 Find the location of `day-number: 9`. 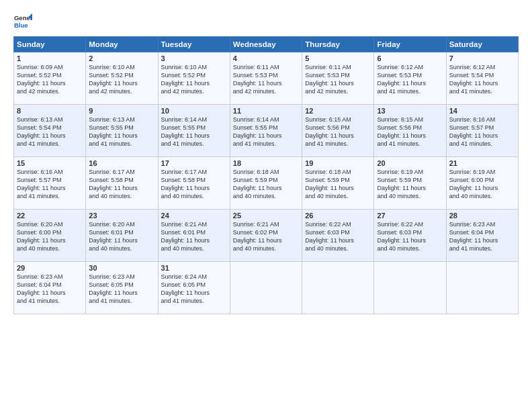

day-number: 9 is located at coordinates (122, 111).